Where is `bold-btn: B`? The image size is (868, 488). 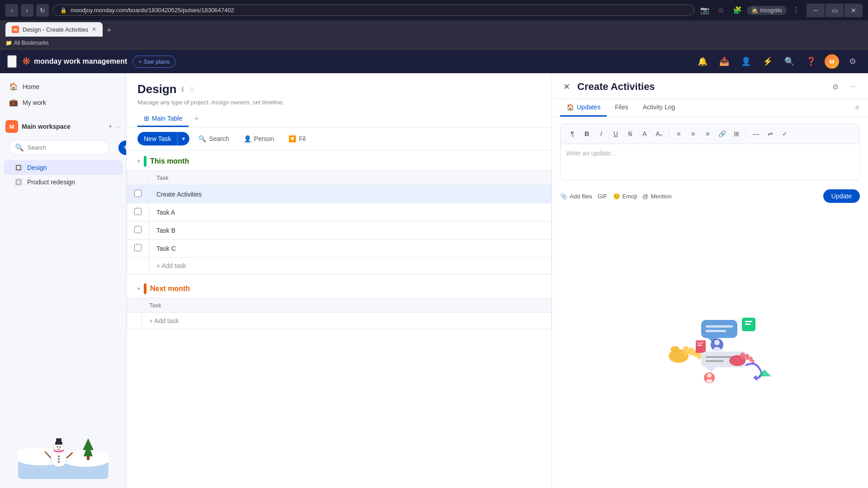 bold-btn: B is located at coordinates (587, 134).